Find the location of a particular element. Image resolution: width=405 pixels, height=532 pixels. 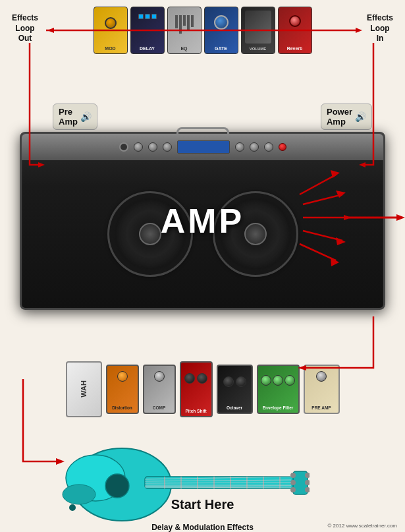

pre-amp-label: PreAmp 🔊 is located at coordinates (75, 117).